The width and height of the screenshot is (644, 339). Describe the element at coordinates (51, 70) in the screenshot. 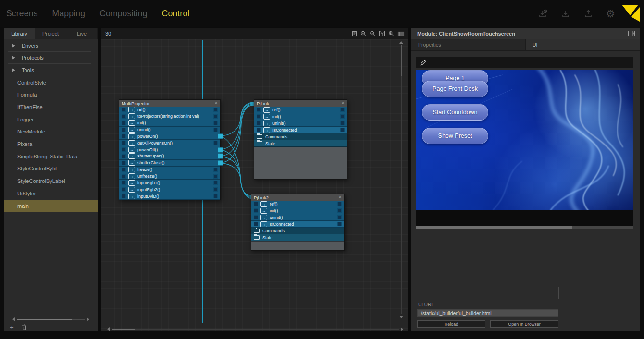

I see `library-group-row: Tools` at that location.